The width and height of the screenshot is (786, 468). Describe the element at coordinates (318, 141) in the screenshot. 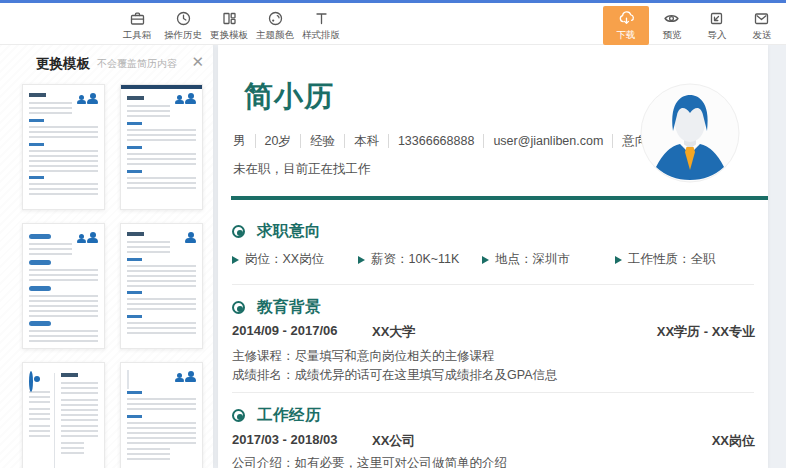

I see `info-experience: 经验` at that location.